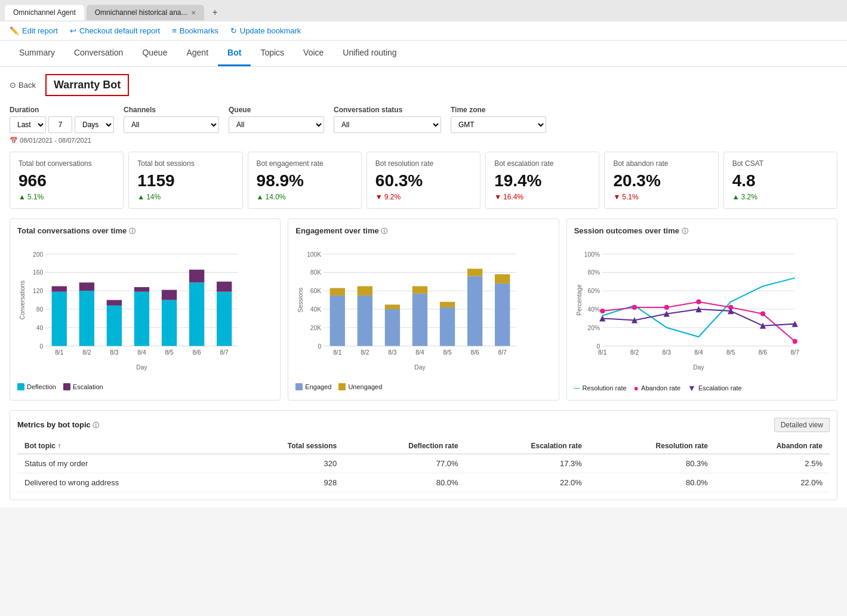 The image size is (847, 616). I want to click on tab-summary: Summary, so click(37, 54).